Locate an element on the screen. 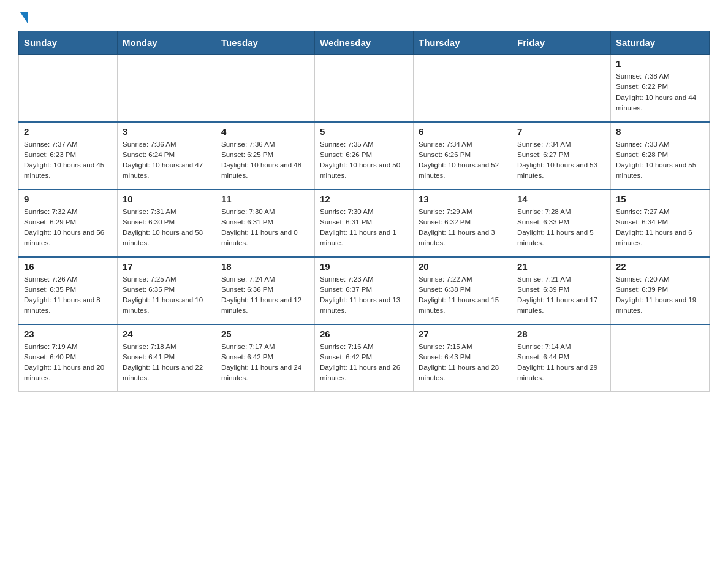 This screenshot has width=728, height=563. calendar-cell: 5Sunrise: 7:35 AMSunset: 6:26 PMDaylight… is located at coordinates (364, 156).